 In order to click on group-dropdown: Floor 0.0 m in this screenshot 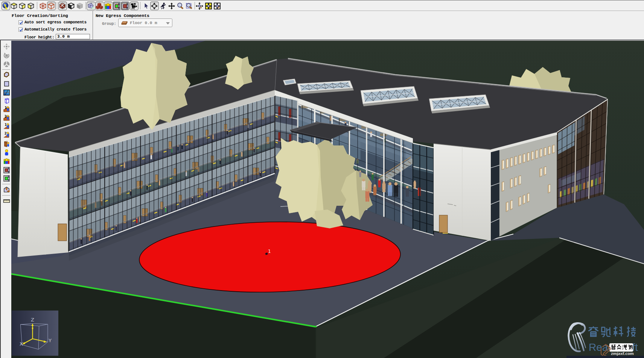, I will do `click(145, 23)`.